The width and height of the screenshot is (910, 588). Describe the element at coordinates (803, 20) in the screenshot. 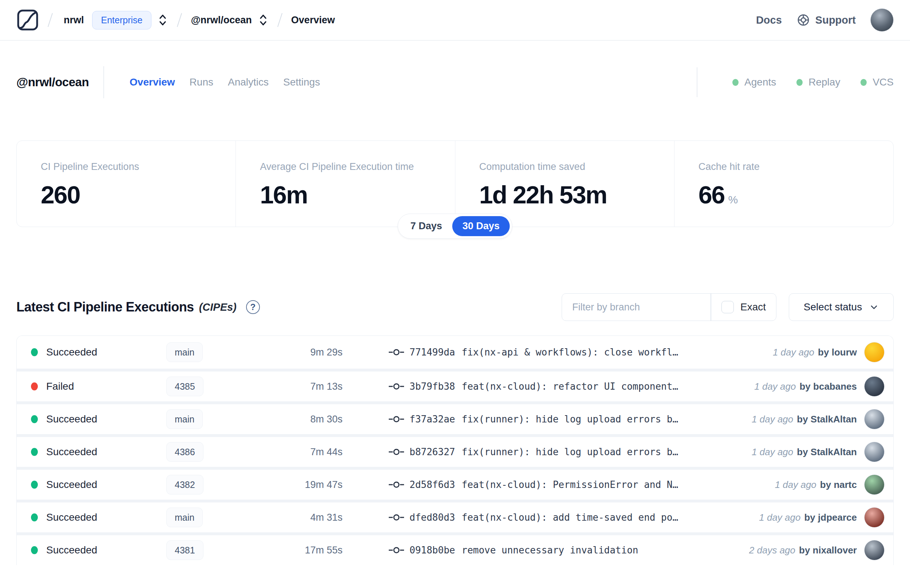

I see `lifebuoy-icon` at that location.